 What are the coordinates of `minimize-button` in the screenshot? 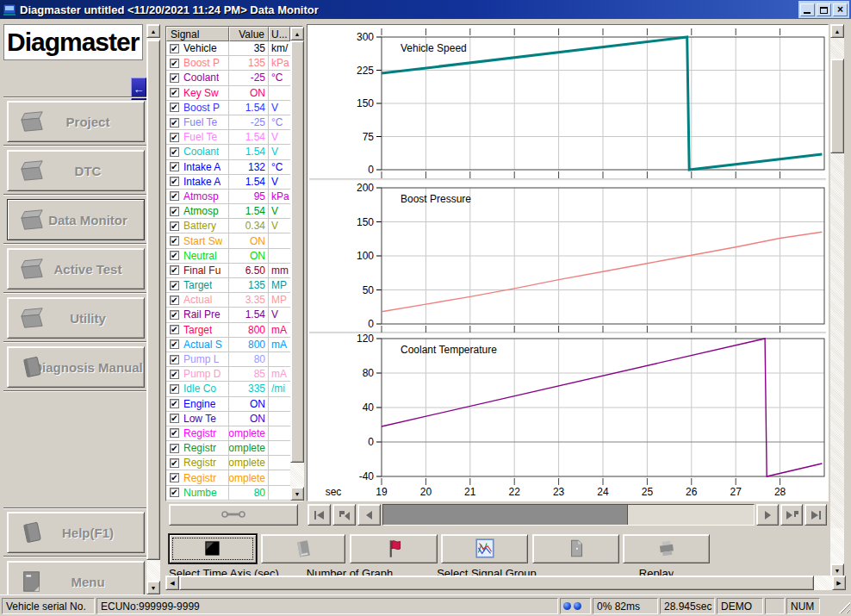 It's located at (808, 10).